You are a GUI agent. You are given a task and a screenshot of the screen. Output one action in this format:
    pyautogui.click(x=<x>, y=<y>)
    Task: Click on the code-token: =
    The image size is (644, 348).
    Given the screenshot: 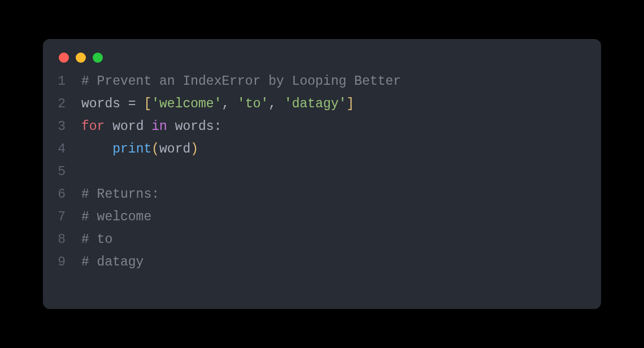 What is the action you would take?
    pyautogui.click(x=132, y=104)
    